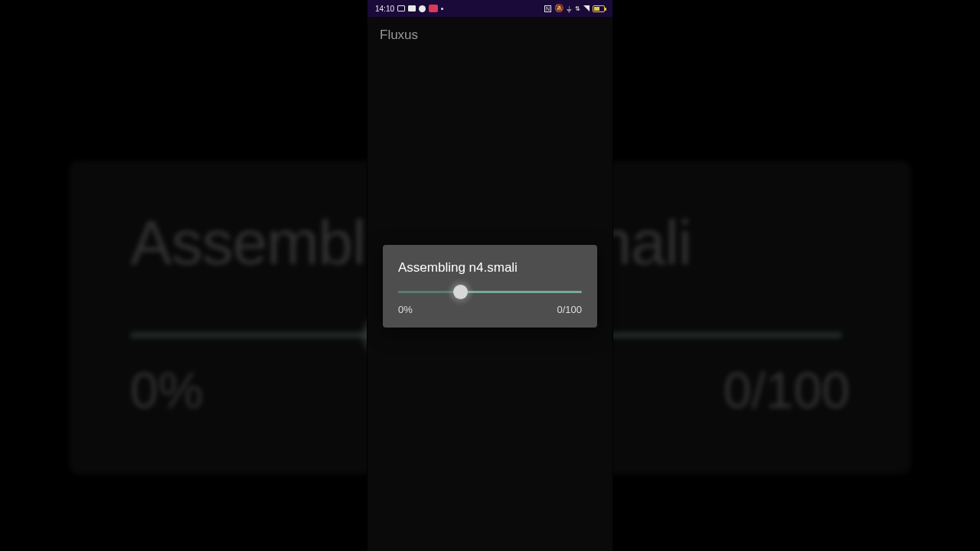 The width and height of the screenshot is (980, 551). What do you see at coordinates (574, 9) in the screenshot?
I see `status-right: N 🔕 ⏚ ⇅` at bounding box center [574, 9].